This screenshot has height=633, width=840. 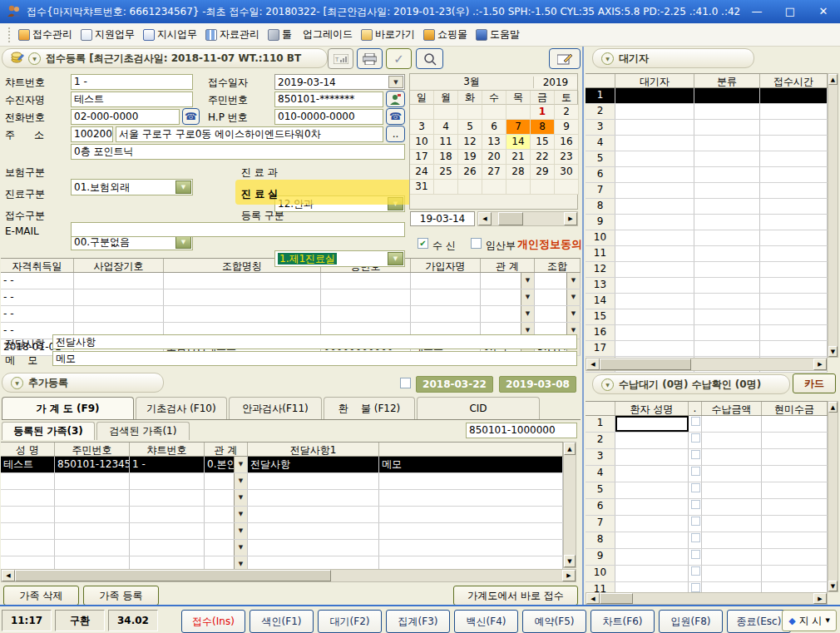 I want to click on patient-photo-button, so click(x=396, y=99).